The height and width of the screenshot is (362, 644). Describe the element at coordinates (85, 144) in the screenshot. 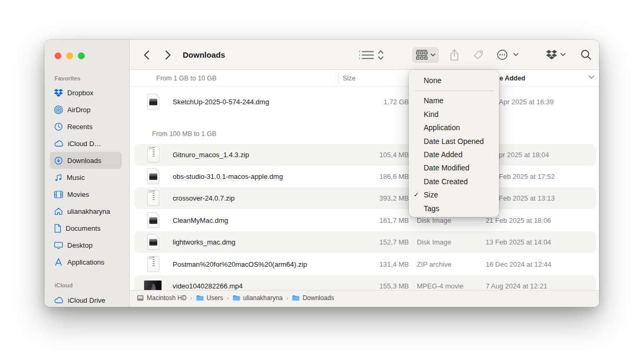

I see `sidebar-item-label: iCloud D…` at that location.